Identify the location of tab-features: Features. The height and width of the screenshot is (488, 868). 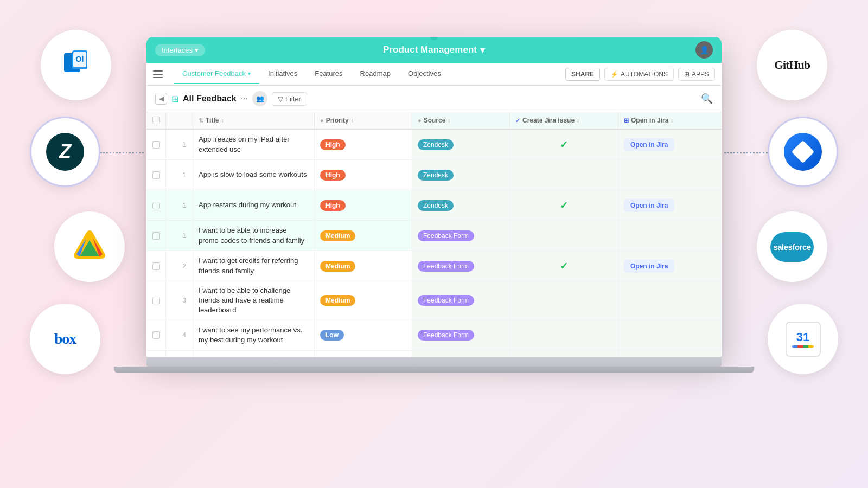
(329, 74).